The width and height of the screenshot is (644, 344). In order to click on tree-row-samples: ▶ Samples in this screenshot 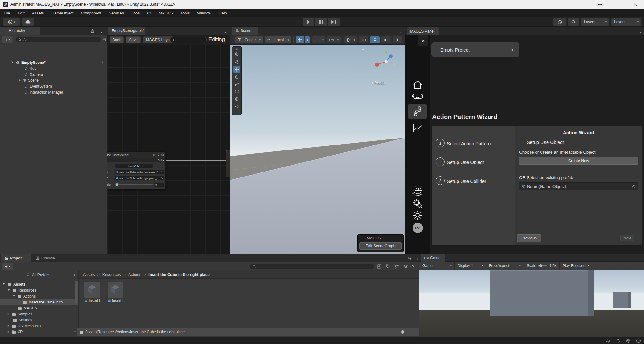, I will do `click(39, 314)`.